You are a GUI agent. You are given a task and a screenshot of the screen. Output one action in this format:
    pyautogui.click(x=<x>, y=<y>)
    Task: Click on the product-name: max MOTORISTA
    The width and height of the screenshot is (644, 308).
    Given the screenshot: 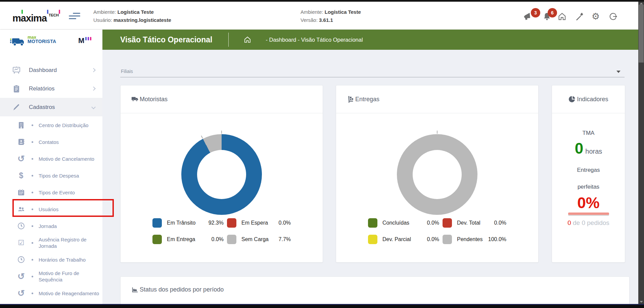 What is the action you would take?
    pyautogui.click(x=42, y=39)
    